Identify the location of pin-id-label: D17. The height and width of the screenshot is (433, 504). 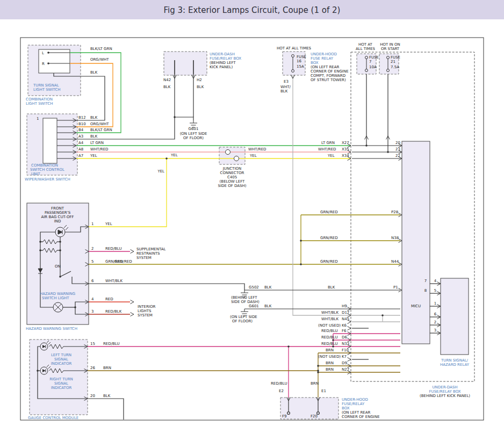
(345, 313).